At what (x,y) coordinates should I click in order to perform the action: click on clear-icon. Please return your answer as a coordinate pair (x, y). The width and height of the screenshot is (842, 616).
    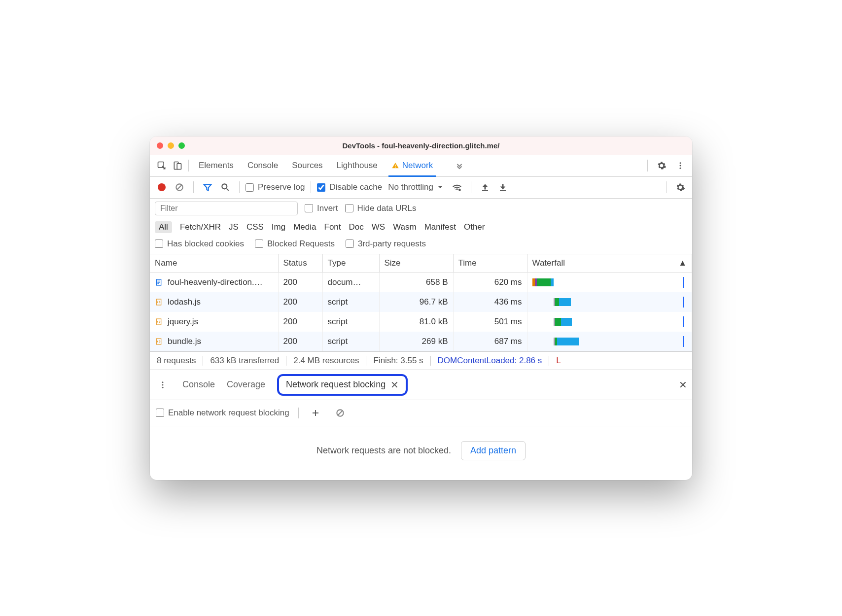
    Looking at the image, I should click on (179, 187).